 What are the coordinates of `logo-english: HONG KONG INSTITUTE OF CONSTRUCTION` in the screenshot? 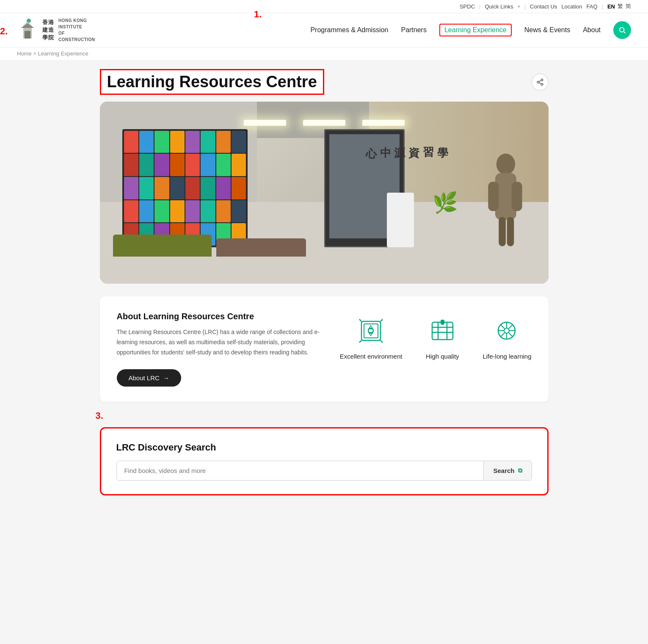 It's located at (77, 30).